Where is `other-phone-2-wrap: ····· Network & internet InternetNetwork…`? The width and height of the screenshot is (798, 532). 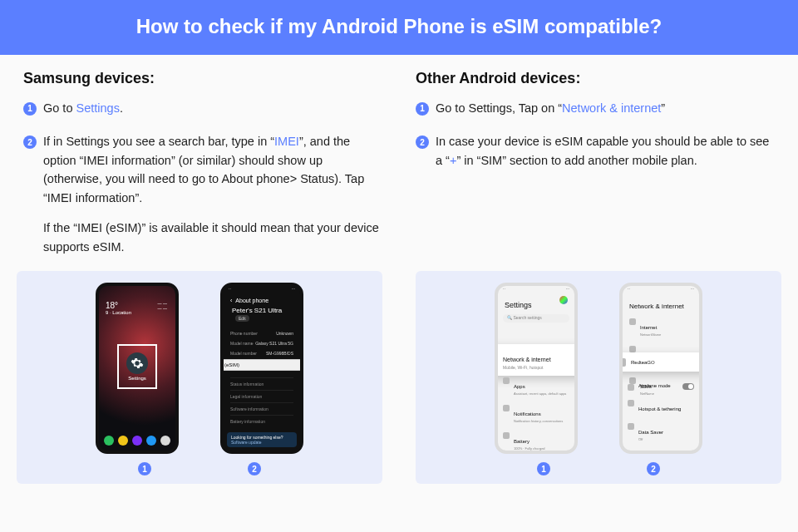
other-phone-2-wrap: ····· Network & internet InternetNetwork… is located at coordinates (661, 368).